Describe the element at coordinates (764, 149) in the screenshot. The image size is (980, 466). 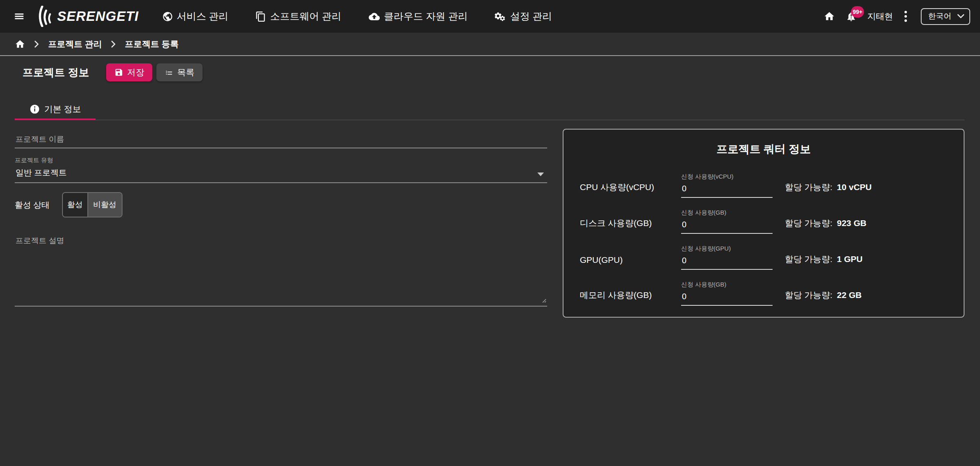
I see `quota-panel-title: 프로젝트 쿼터 정보` at that location.